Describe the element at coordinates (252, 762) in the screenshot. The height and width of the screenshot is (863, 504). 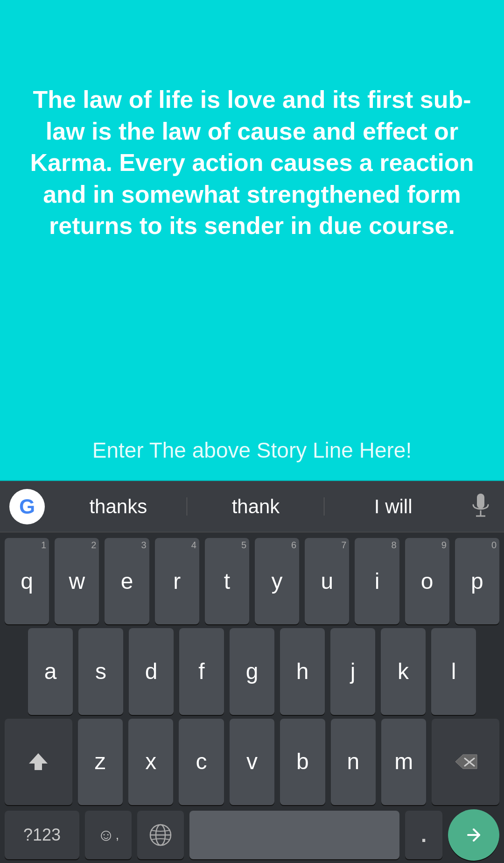
I see `key-row-3: z x c v b n m` at that location.